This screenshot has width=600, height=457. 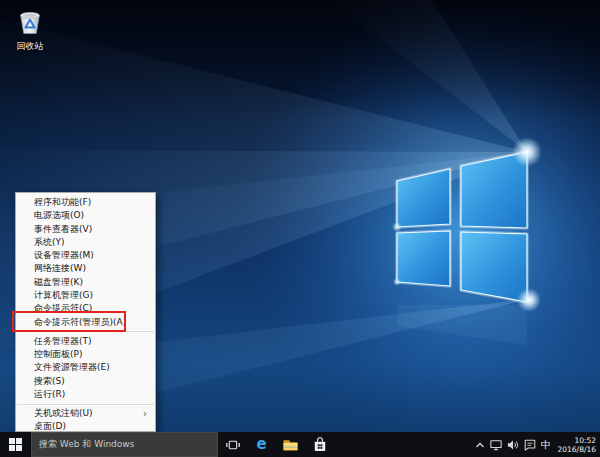 I want to click on taskbar-spacer, so click(x=403, y=444).